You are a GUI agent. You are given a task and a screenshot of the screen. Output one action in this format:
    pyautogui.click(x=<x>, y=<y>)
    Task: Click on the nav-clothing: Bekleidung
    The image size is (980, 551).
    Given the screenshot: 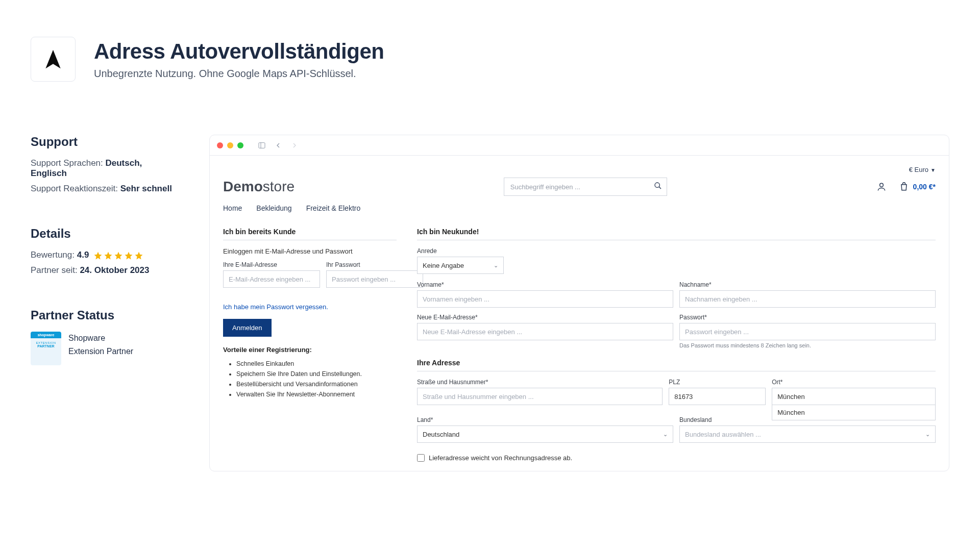 What is the action you would take?
    pyautogui.click(x=274, y=208)
    